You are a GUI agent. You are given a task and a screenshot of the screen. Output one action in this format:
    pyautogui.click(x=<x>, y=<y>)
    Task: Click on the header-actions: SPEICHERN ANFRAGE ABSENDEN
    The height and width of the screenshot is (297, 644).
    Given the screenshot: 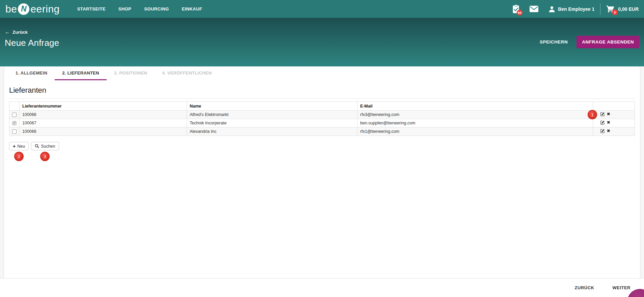 What is the action you would take?
    pyautogui.click(x=589, y=42)
    